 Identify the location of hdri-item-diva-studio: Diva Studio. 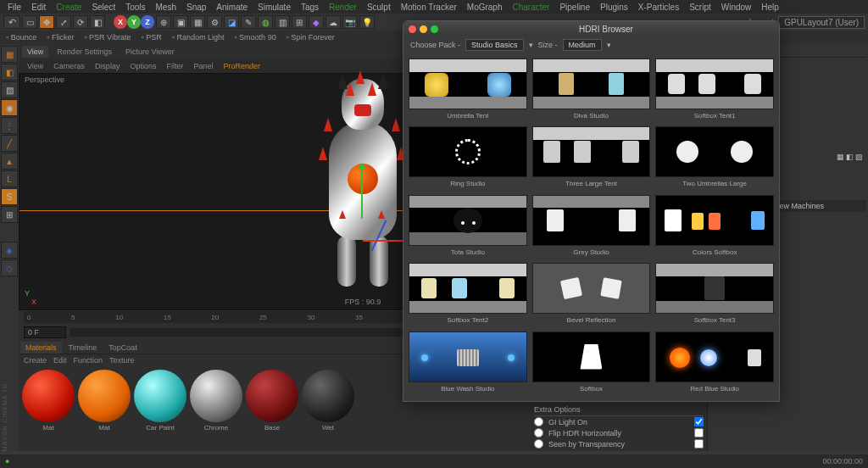
(592, 90).